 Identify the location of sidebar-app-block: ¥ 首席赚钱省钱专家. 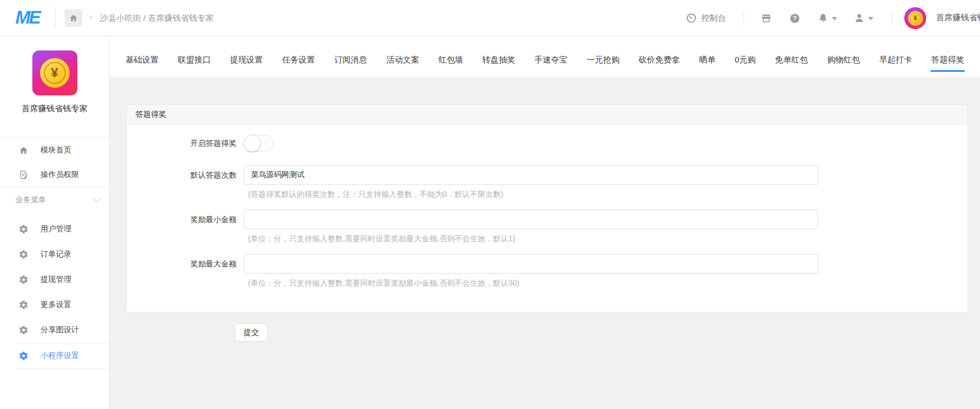
(55, 94).